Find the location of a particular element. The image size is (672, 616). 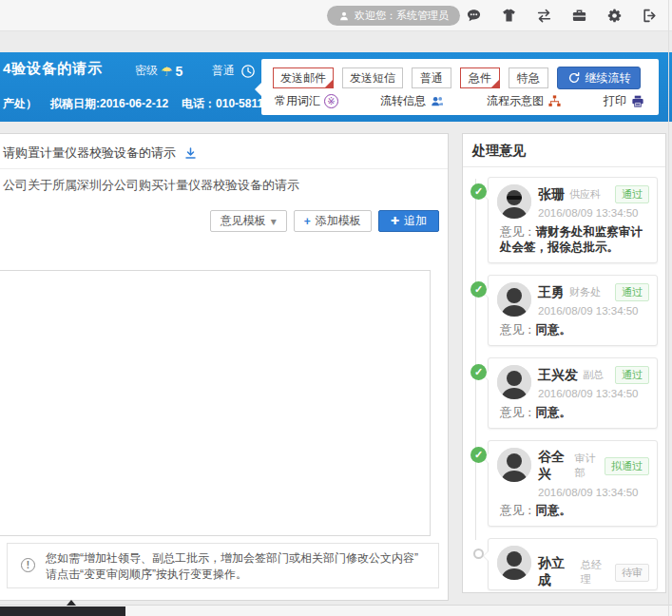

append-plus-icon: ✚ is located at coordinates (395, 221).